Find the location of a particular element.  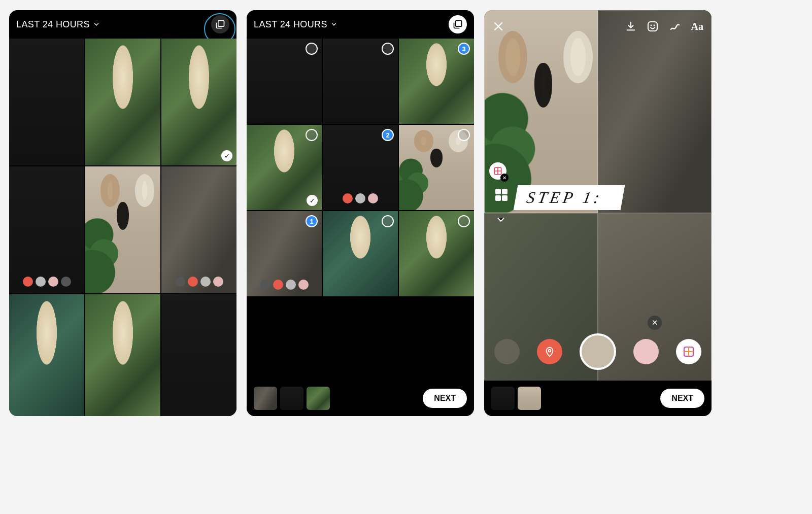

close-icon is located at coordinates (498, 26).